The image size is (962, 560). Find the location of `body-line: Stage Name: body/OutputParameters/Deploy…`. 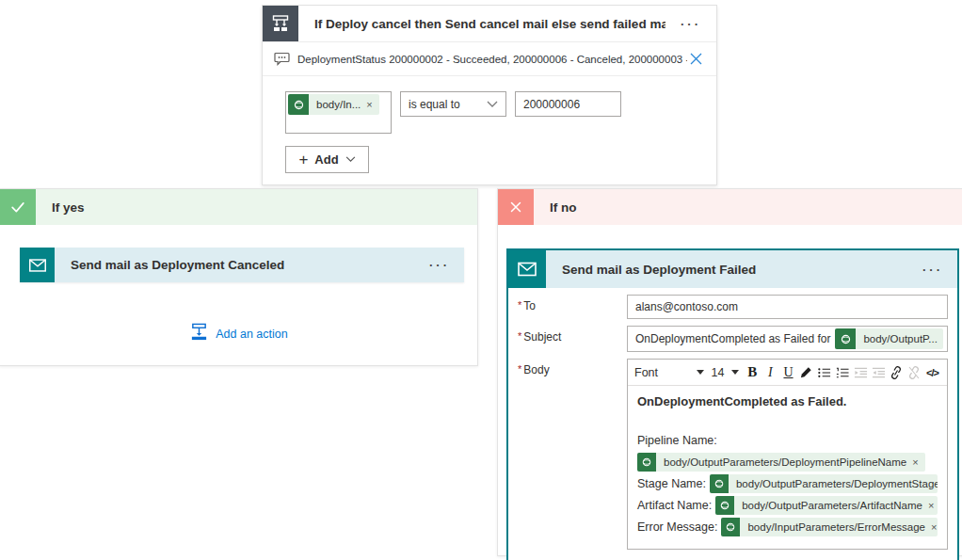

body-line: Stage Name: body/OutputParameters/Deploy… is located at coordinates (787, 484).